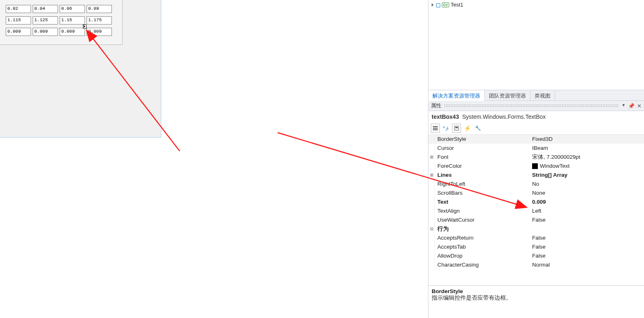 Image resolution: width=644 pixels, height=318 pixels. What do you see at coordinates (467, 128) in the screenshot?
I see `events-button: ⚡` at bounding box center [467, 128].